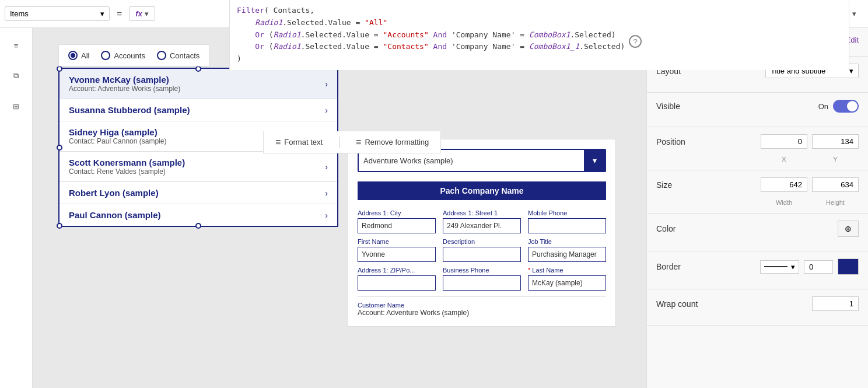 The image size is (868, 388). What do you see at coordinates (60, 226) in the screenshot?
I see `resize-handle-bl` at bounding box center [60, 226].